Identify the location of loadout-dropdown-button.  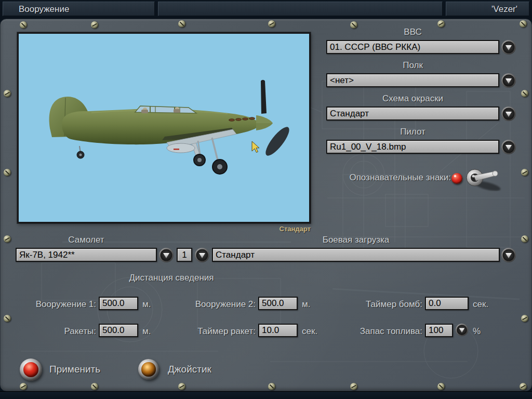
(509, 255).